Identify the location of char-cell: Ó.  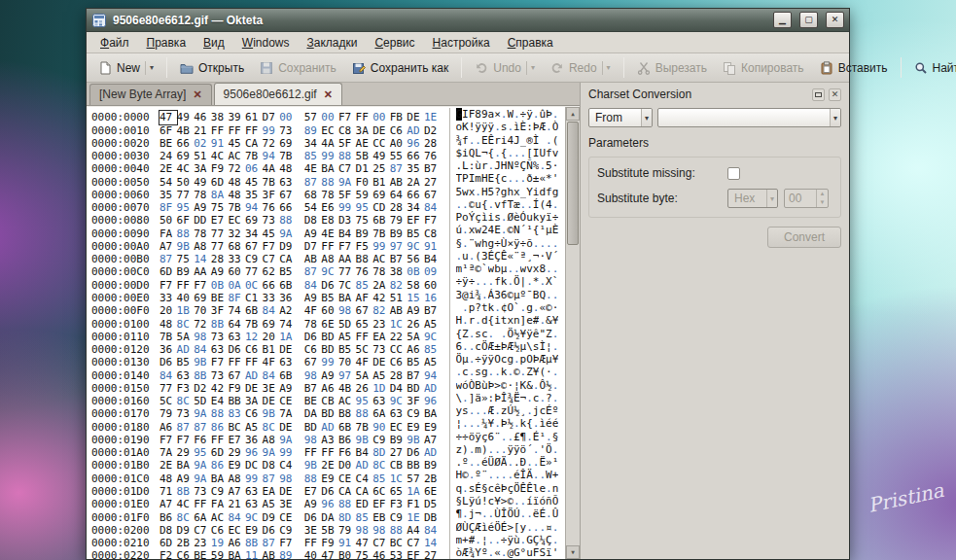
(523, 218).